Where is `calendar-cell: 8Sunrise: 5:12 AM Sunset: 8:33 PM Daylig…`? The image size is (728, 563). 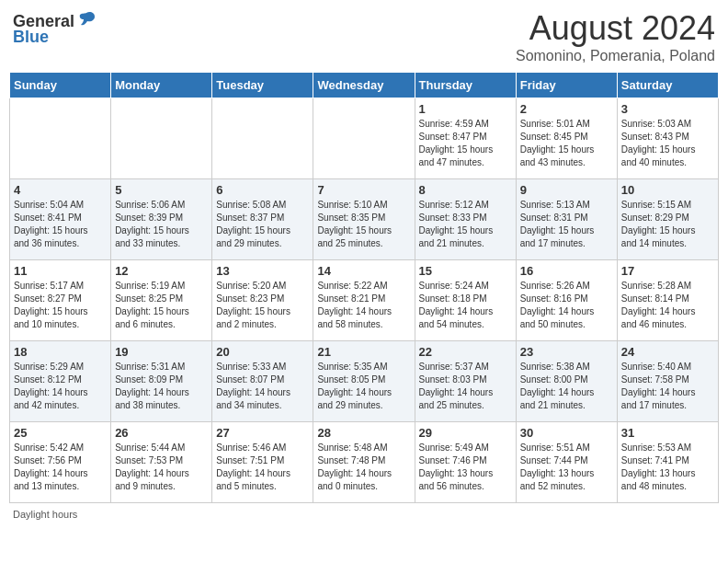 calendar-cell: 8Sunrise: 5:12 AM Sunset: 8:33 PM Daylig… is located at coordinates (465, 220).